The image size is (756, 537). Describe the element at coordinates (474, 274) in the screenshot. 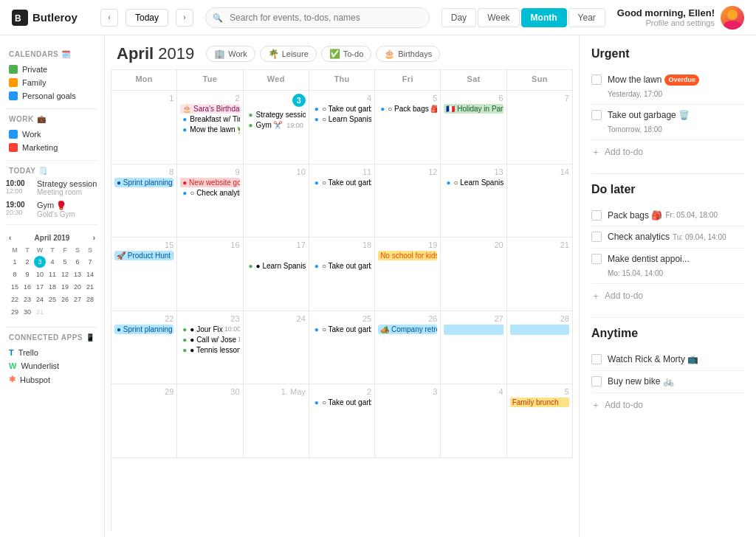

I see `cell-apr20: 20` at that location.